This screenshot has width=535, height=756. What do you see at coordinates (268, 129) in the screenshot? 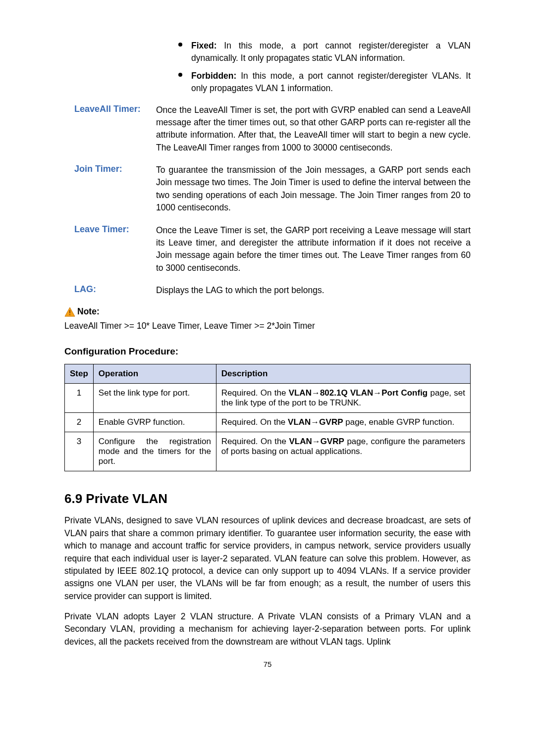
I see `def-leaveall-timer: LeaveAll Timer: Once the LeaveAll Timer …` at bounding box center [268, 129].